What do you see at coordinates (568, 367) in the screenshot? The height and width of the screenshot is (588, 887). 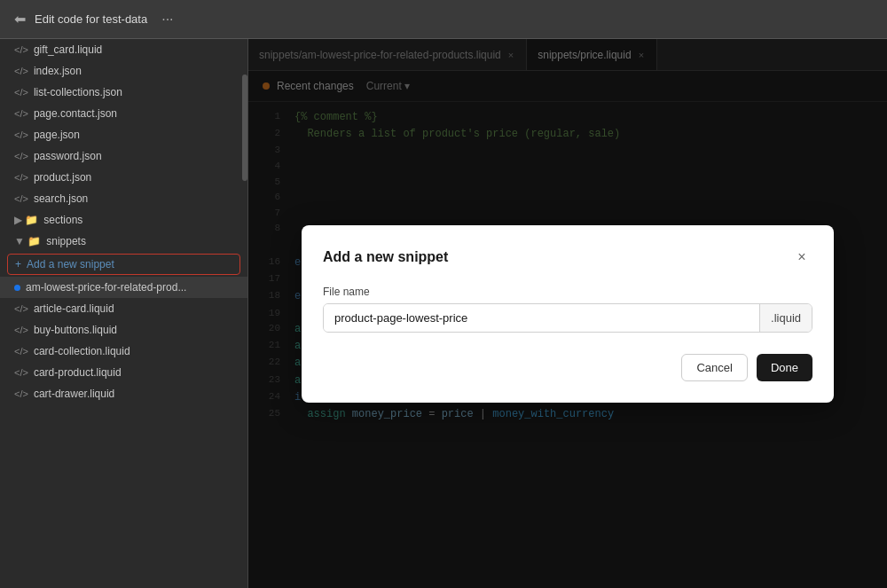 I see `modal-actions: Cancel Done` at bounding box center [568, 367].